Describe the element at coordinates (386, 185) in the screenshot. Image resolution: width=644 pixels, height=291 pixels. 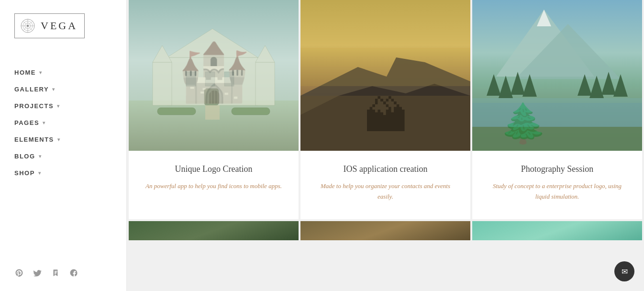
I see `card-2-body: IOS application creation Made to help yo…` at that location.